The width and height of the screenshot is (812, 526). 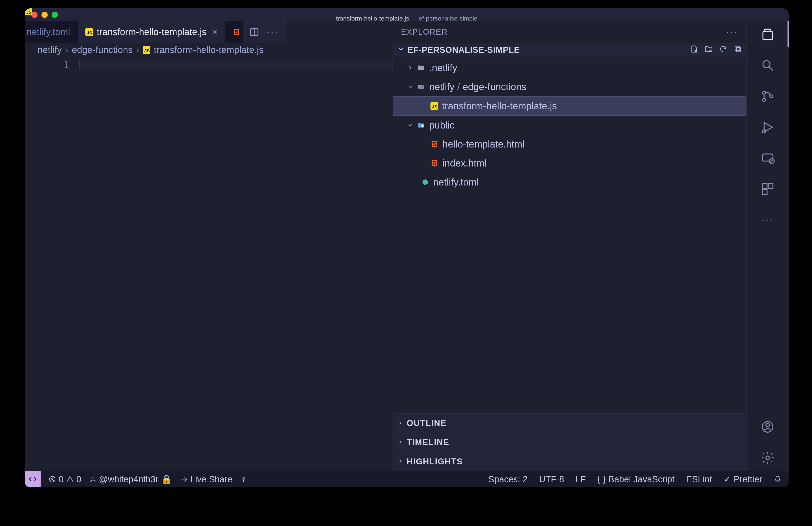 What do you see at coordinates (166, 479) in the screenshot?
I see `lock-icon: 🔒` at bounding box center [166, 479].